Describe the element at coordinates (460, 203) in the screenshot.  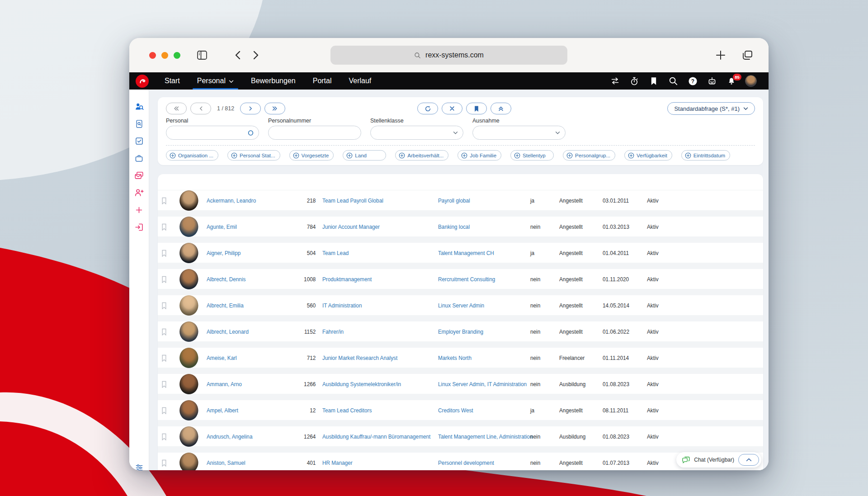
I see `table-row: Ackermann, Leandro 218 Team Lead Payroll…` at that location.